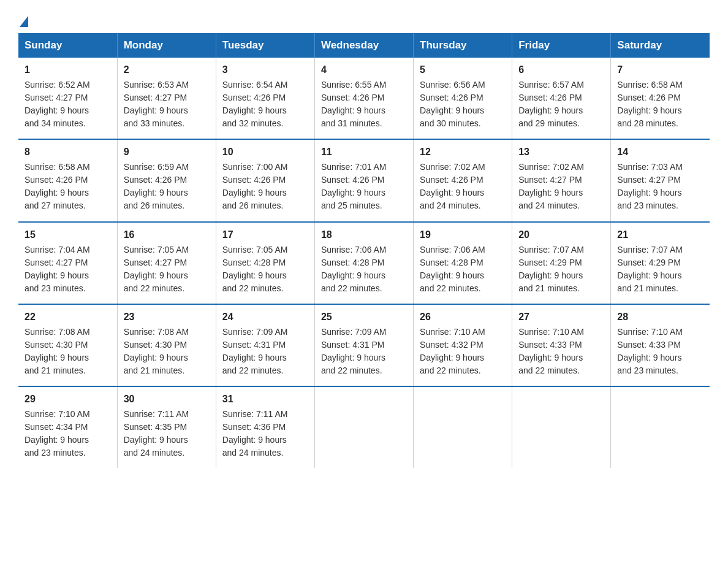 The width and height of the screenshot is (728, 563). I want to click on day-info: Sunrise: 6:59 AMSunset: 4:26 PMDaylight:…, so click(157, 186).